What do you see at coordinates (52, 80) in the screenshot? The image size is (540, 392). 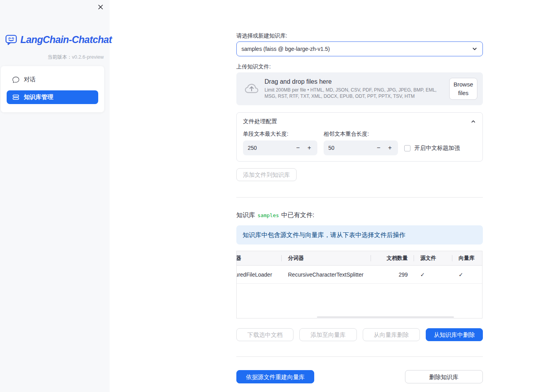 I see `sidebar-item-dialogue: 对话` at bounding box center [52, 80].